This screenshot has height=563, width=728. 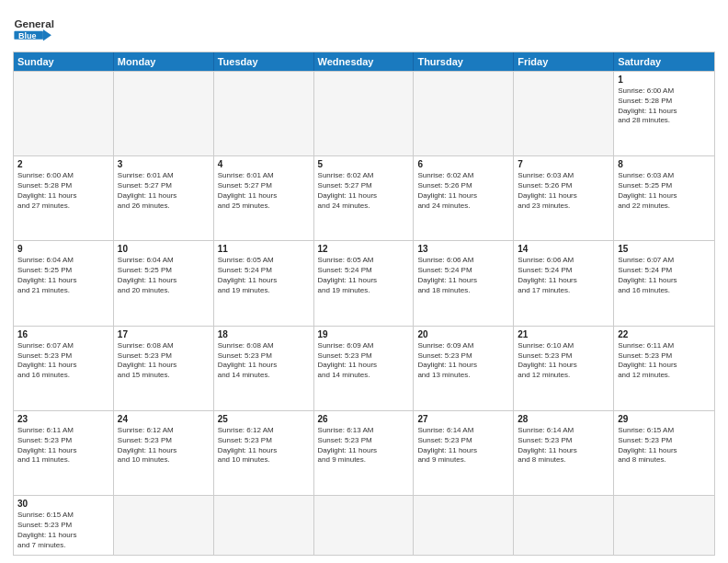 What do you see at coordinates (364, 445) in the screenshot?
I see `cell-info: Sunrise: 6:13 AM Sunset: 5:23 PM Dayligh…` at bounding box center [364, 445].